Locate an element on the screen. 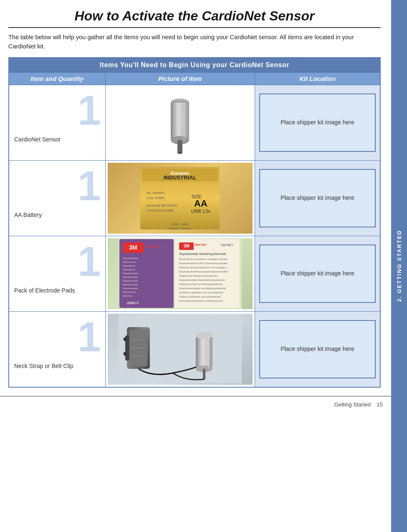  svg-text: Ag/AgCl is located at coordinates (227, 245).